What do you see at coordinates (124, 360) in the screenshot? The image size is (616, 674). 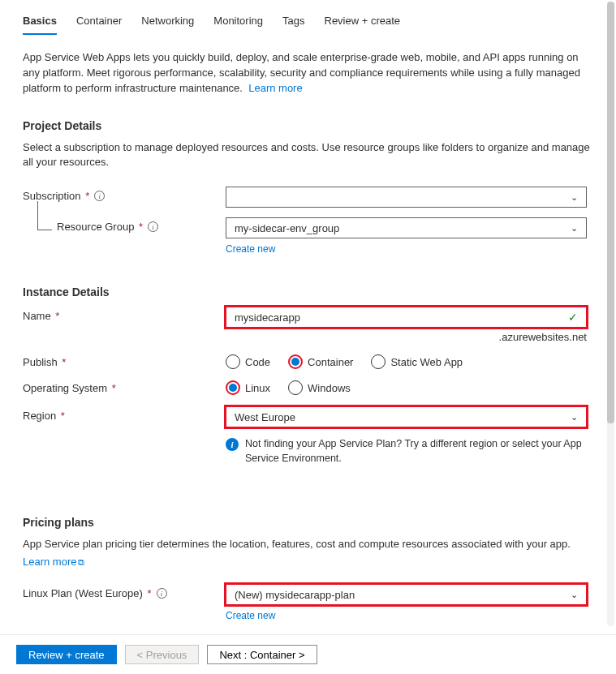 I see `publish-label: Publish *` at bounding box center [124, 360].